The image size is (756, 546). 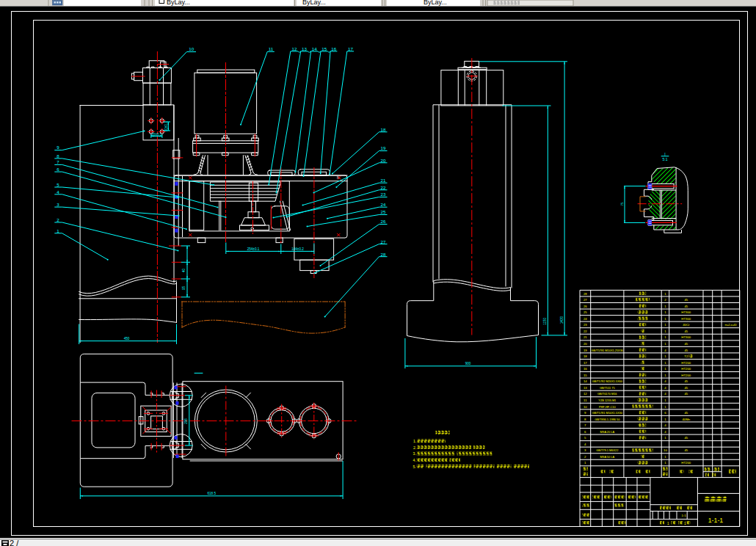 I want to click on svg-text: GB/T5781 M10X1.5X30, so click(x=608, y=412).